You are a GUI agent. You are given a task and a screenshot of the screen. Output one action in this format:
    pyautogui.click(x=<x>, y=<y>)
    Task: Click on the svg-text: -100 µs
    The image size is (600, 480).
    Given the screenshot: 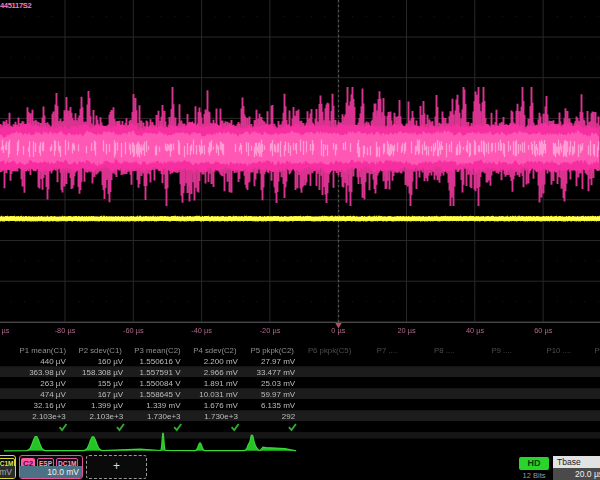 What is the action you would take?
    pyautogui.click(x=5, y=330)
    